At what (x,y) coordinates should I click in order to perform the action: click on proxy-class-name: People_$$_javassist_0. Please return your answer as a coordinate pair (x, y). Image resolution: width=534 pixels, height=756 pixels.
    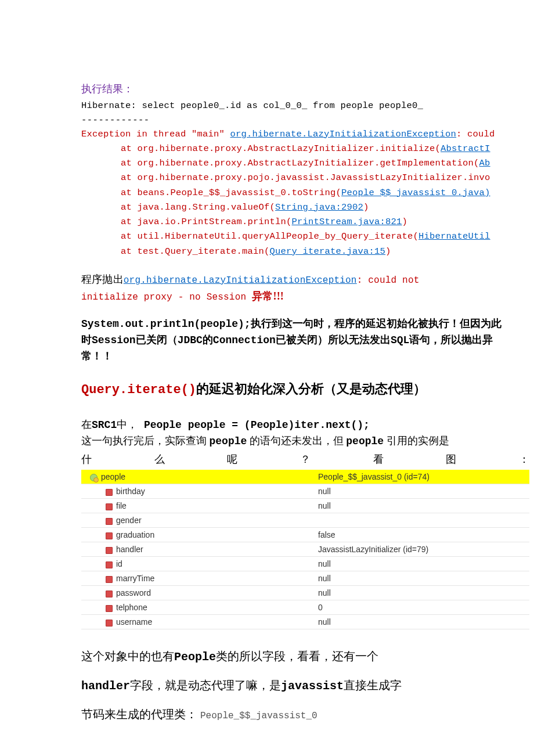
    Looking at the image, I should click on (259, 716).